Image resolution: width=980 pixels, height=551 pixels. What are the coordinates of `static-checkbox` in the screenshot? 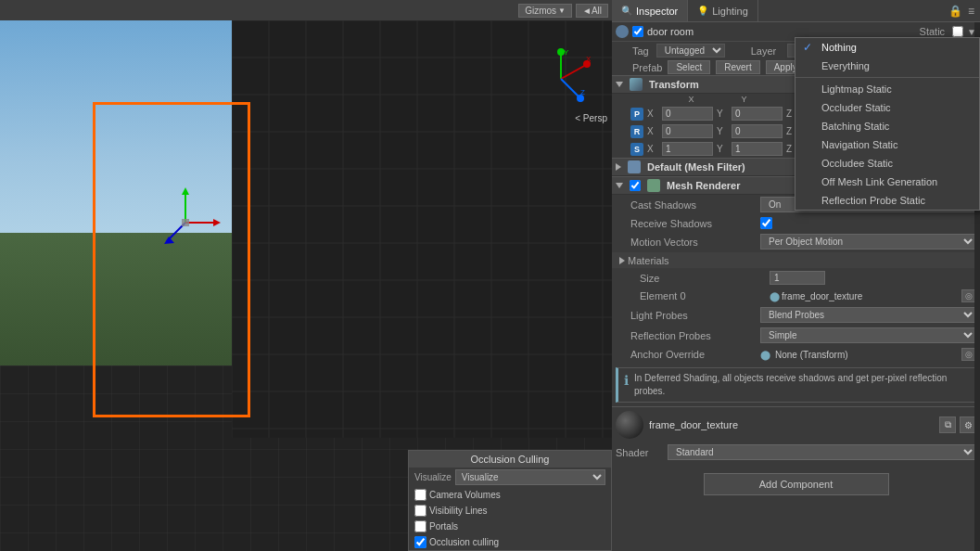 It's located at (958, 32).